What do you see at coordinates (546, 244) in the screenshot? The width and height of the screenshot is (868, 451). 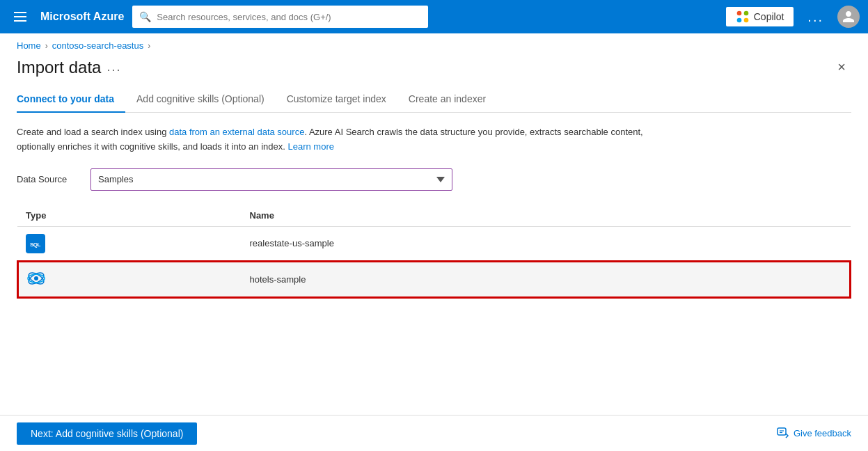 I see `row1-name: realestate-us-sample` at bounding box center [546, 244].